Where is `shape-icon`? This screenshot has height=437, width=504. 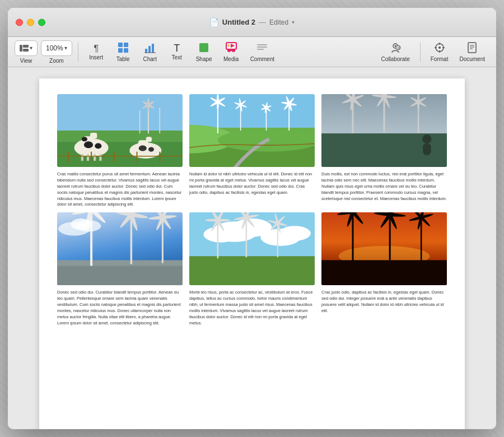
shape-icon is located at coordinates (204, 48).